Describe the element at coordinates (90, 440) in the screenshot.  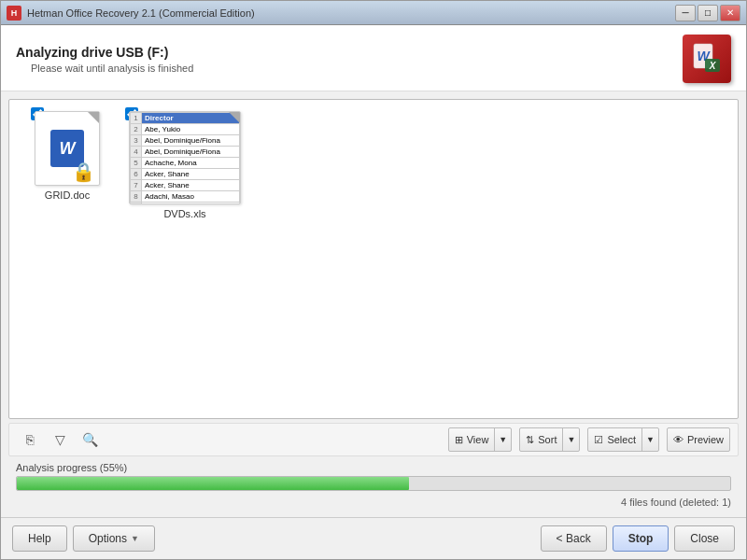
I see `search-icon: 🔍` at that location.